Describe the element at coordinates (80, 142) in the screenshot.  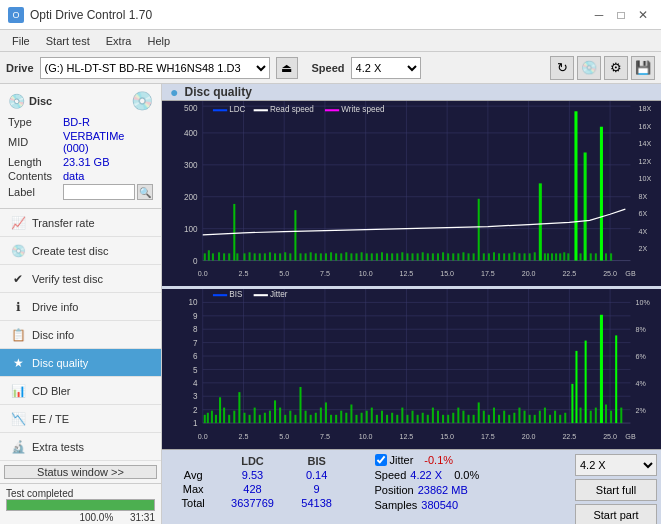
I see `disc-mid-row: MID VERBATIMe (000)` at that location.